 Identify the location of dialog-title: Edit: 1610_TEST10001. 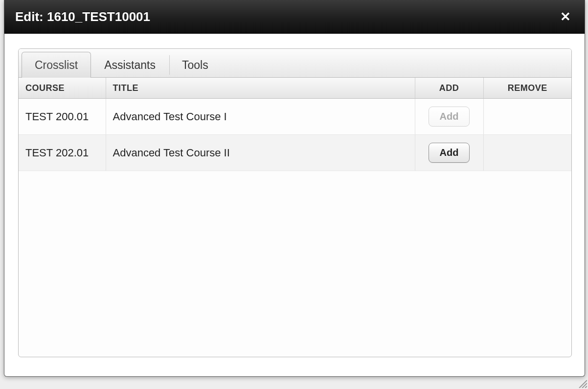
(83, 17).